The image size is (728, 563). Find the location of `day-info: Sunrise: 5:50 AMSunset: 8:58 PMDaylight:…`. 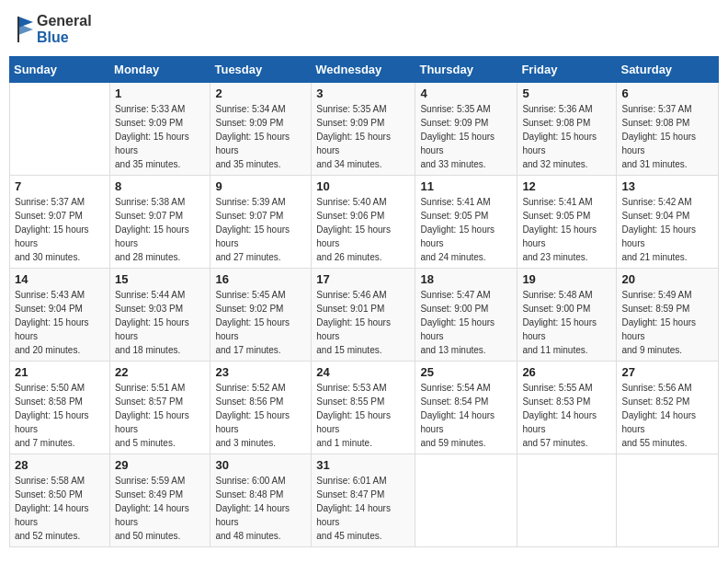

day-info: Sunrise: 5:50 AMSunset: 8:58 PMDaylight:… is located at coordinates (60, 416).